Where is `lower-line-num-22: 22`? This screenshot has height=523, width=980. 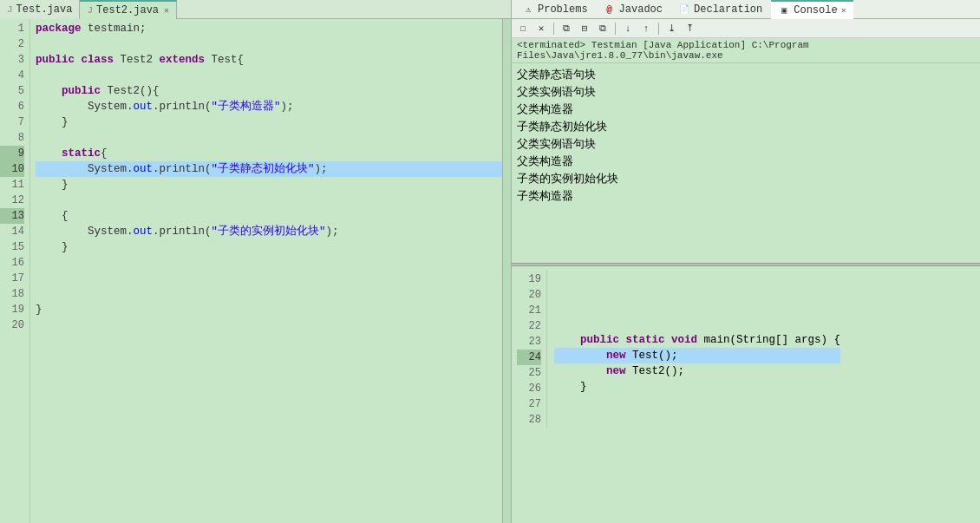
lower-line-num-22: 22 is located at coordinates (529, 326).